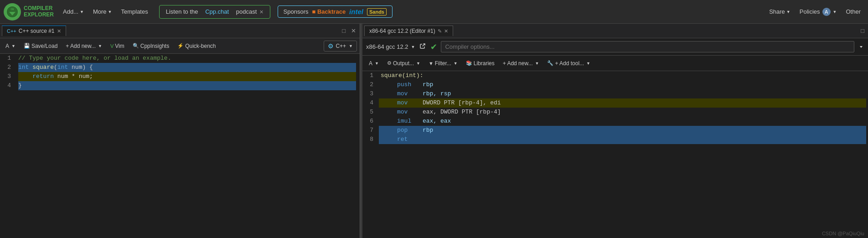 Image resolution: width=868 pixels, height=238 pixels. I want to click on cpp-source-icon: C++, so click(12, 31).